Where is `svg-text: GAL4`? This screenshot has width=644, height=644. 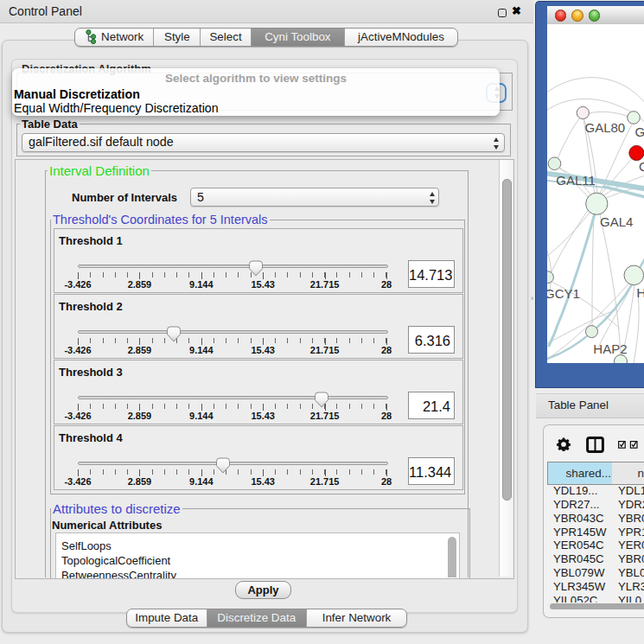
svg-text: GAL4 is located at coordinates (616, 221).